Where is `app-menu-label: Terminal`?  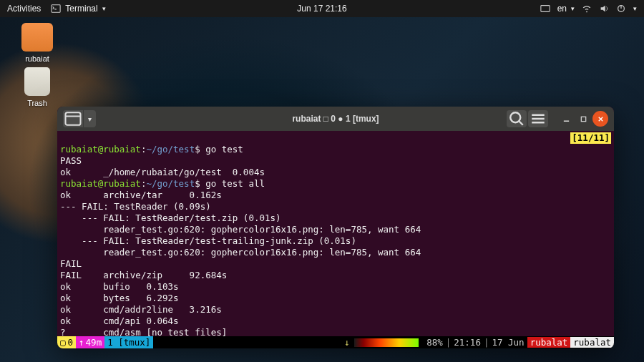
app-menu-label: Terminal is located at coordinates (82, 9).